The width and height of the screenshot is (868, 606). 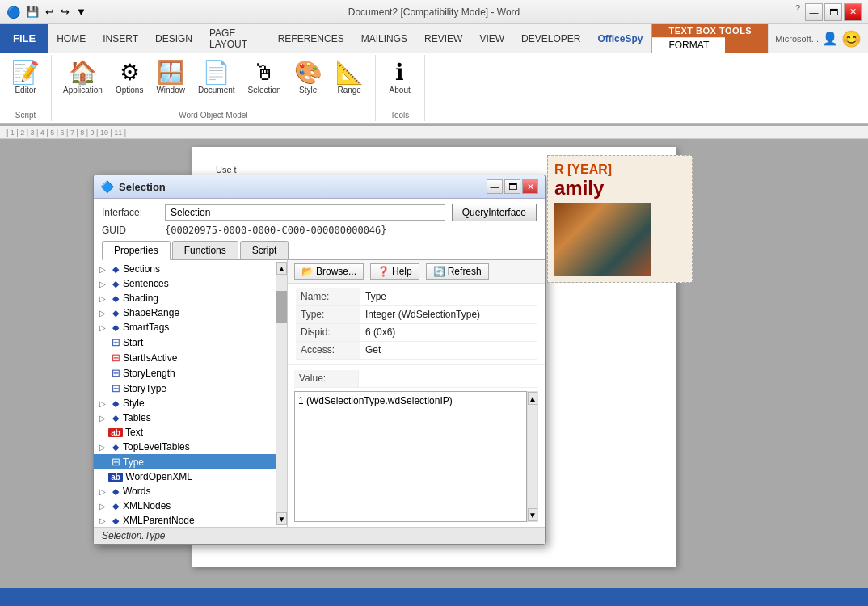 I want to click on range-icon: 📐, so click(x=349, y=73).